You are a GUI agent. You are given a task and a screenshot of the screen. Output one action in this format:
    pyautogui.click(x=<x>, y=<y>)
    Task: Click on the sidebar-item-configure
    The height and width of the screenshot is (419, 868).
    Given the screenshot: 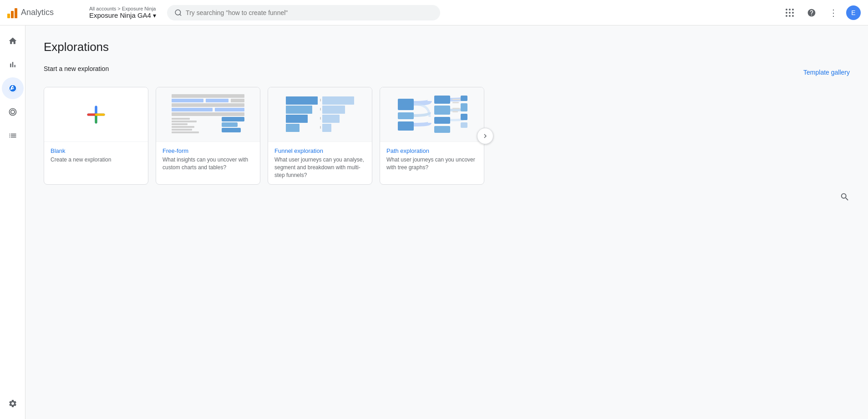 What is the action you would take?
    pyautogui.click(x=13, y=136)
    